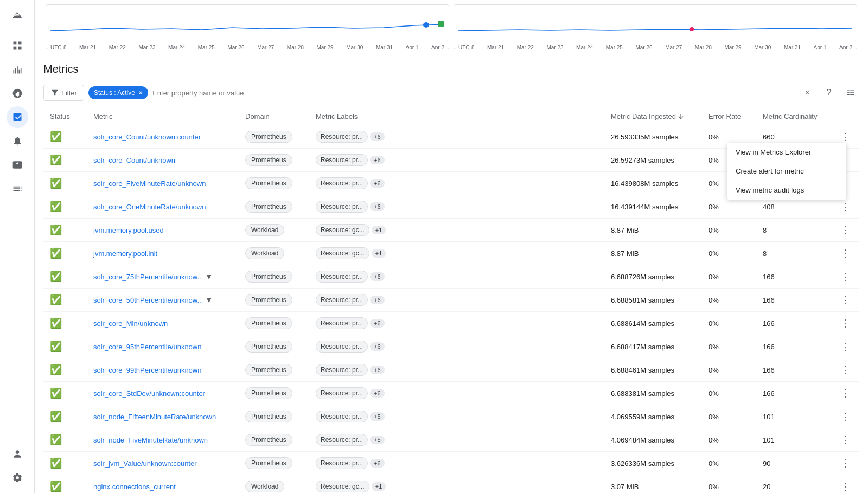  Describe the element at coordinates (846, 230) in the screenshot. I see `cell-more-actions: ⋮` at that location.